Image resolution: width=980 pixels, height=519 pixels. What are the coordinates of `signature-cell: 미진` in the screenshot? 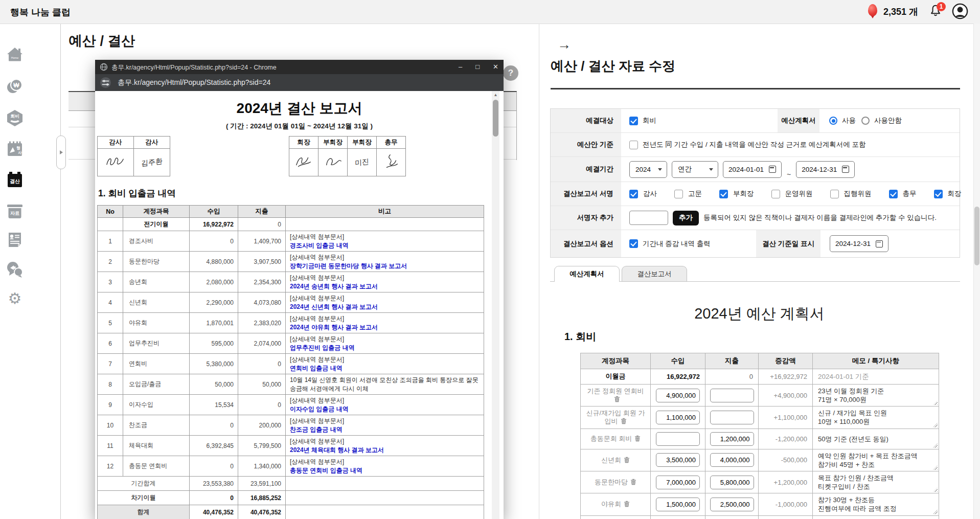 It's located at (362, 163).